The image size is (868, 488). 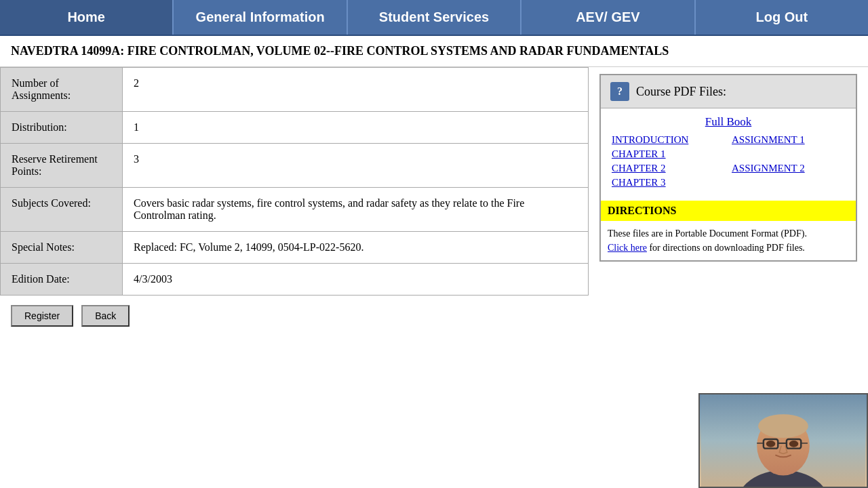 What do you see at coordinates (355, 248) in the screenshot?
I see `field-value: Replaced: FC, Volume 2, 14099, 0504-LP-0…` at bounding box center [355, 248].